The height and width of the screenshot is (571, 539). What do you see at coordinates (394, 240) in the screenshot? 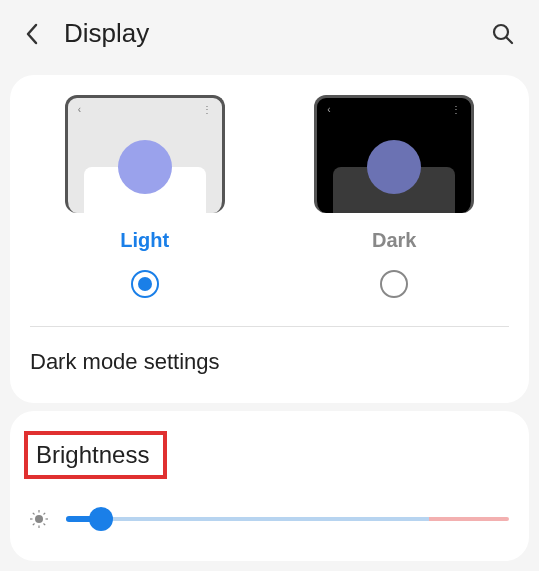
I see `dark-label: Dark` at bounding box center [394, 240].